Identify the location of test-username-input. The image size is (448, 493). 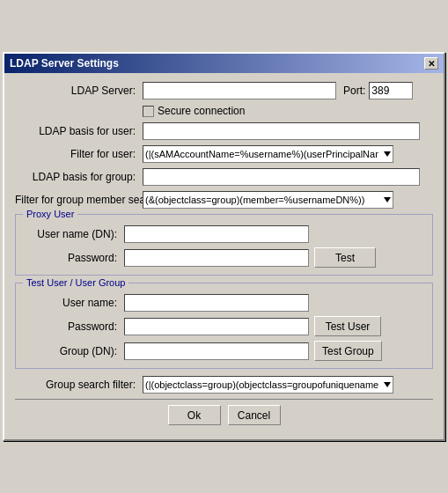
(217, 303).